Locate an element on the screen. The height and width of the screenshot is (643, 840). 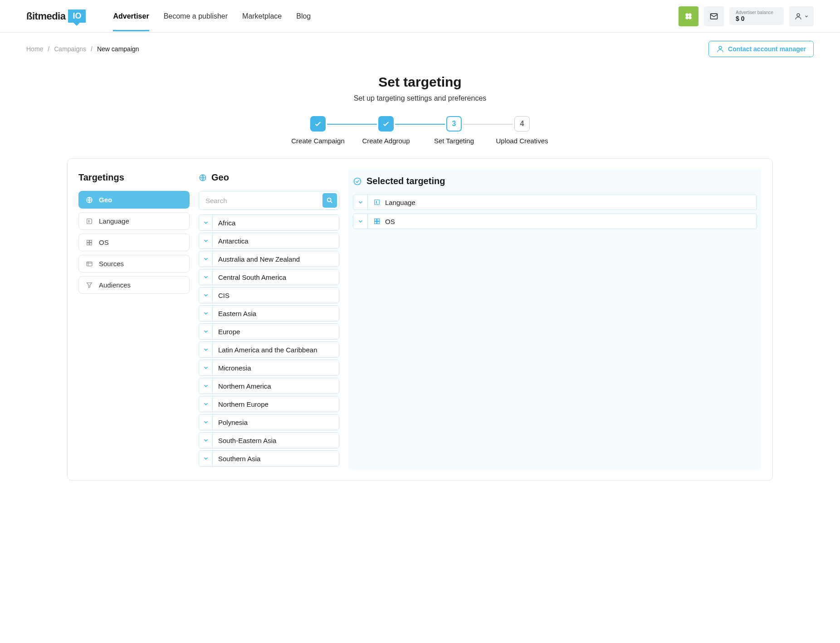
main-nav: Advertiser Become a publisher Marketplac… is located at coordinates (396, 16).